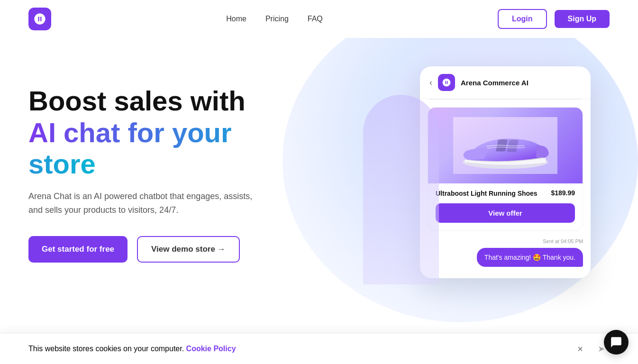  Describe the element at coordinates (505, 169) in the screenshot. I see `product-card: Ultraboost Light Running Shoes $189.99 V…` at that location.